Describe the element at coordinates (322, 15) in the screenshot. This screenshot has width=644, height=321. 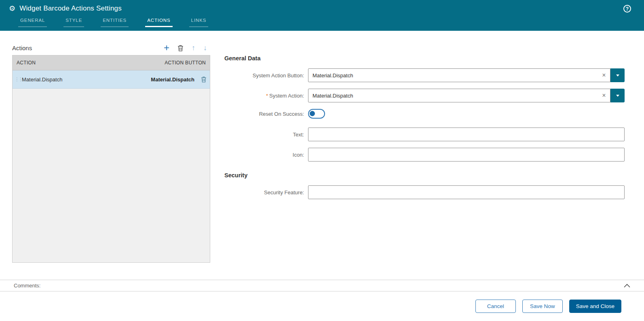
I see `window-header: ⚙ Widget Barcode Actions Settings ? GENE…` at that location.